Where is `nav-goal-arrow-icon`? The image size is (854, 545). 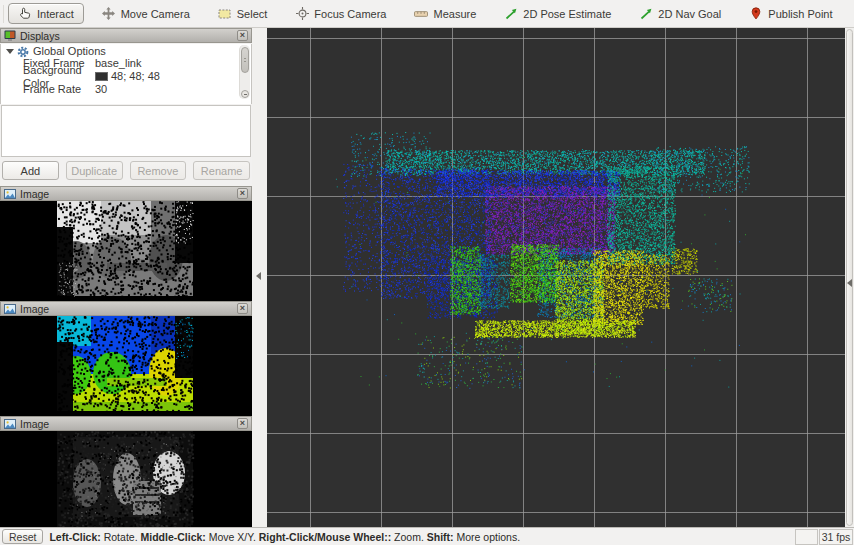
nav-goal-arrow-icon is located at coordinates (646, 14).